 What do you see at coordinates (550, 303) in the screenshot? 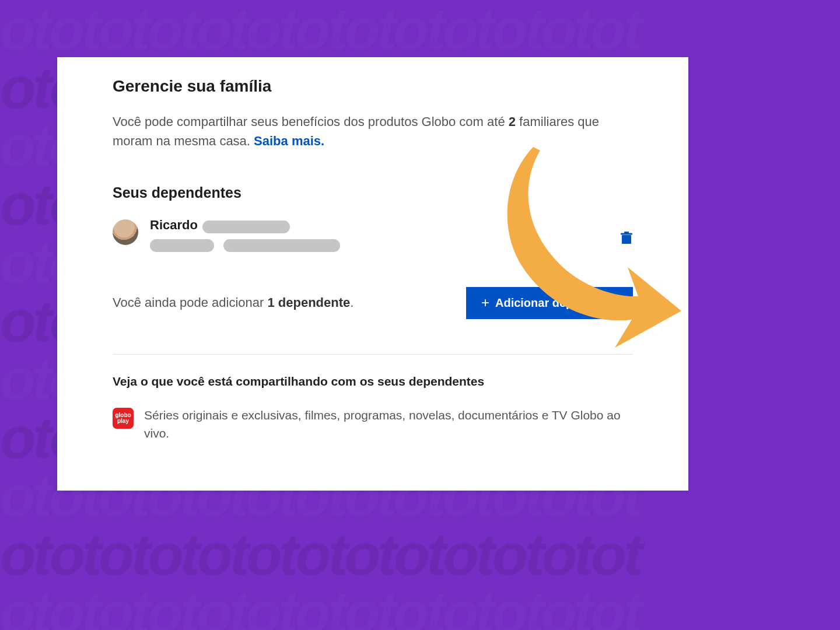
I see `add-dependent-button: + Adicionar dependente` at bounding box center [550, 303].